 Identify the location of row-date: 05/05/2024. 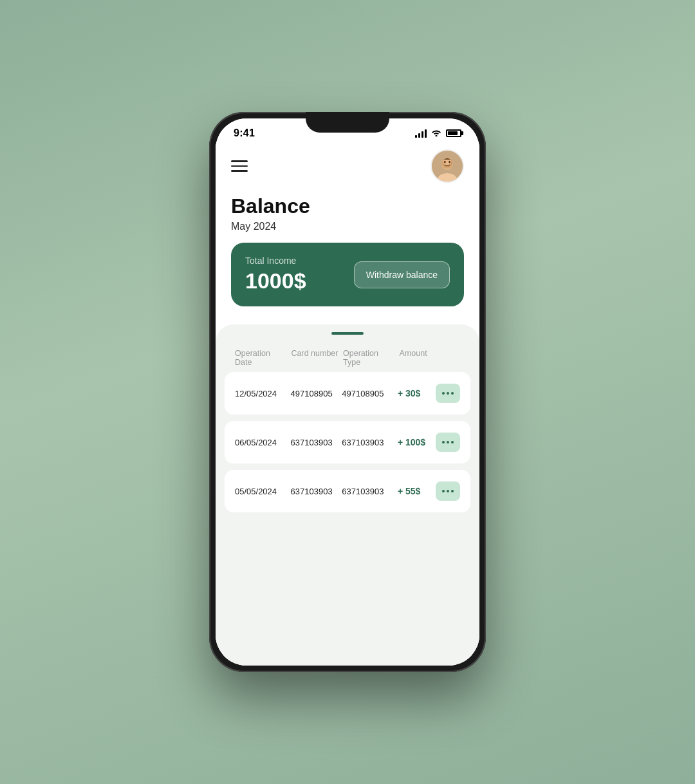
(261, 492).